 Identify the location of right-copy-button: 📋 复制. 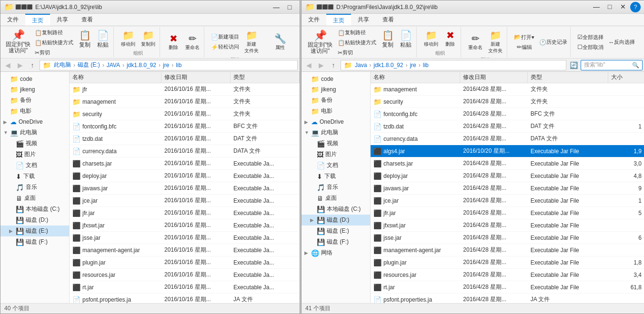
(388, 43).